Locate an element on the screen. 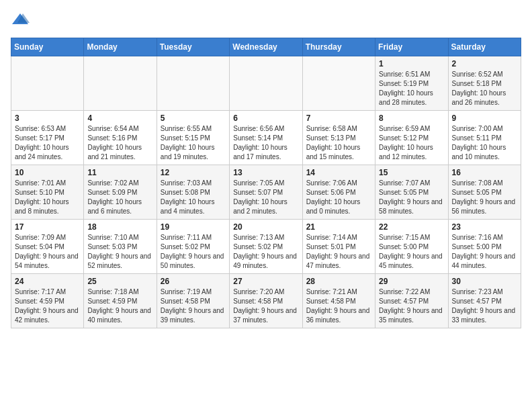 The height and width of the screenshot is (411, 532). day-number: 30 is located at coordinates (485, 281).